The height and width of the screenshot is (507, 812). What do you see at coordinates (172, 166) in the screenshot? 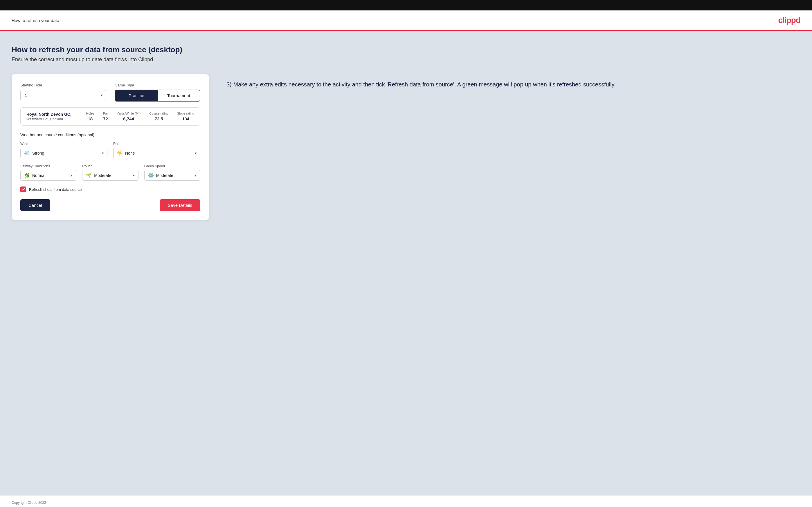
I see `green-speed-label: Green Speed` at bounding box center [172, 166].